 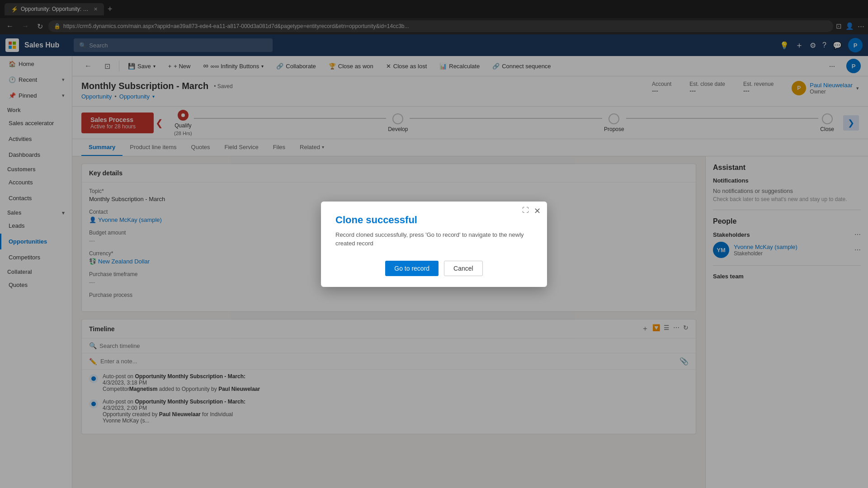 I want to click on cancel-button: Cancel, so click(x=463, y=268).